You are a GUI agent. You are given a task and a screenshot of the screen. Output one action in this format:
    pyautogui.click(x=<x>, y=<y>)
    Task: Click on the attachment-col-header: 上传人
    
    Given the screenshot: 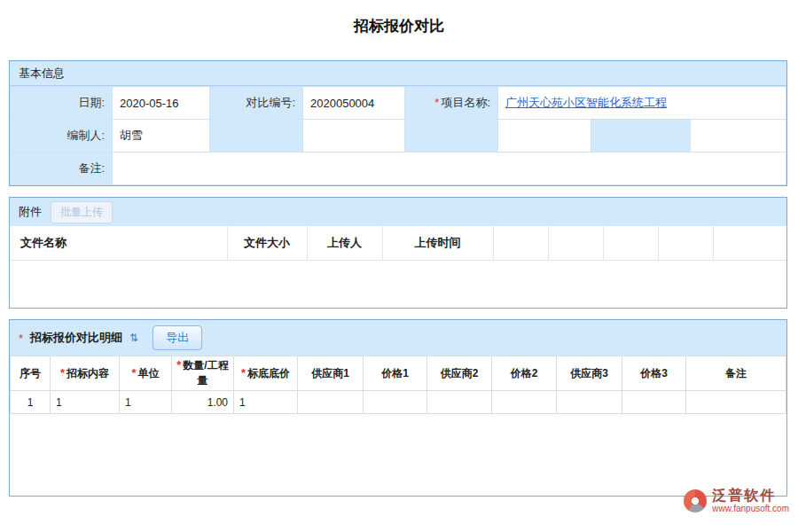 What is the action you would take?
    pyautogui.click(x=344, y=243)
    